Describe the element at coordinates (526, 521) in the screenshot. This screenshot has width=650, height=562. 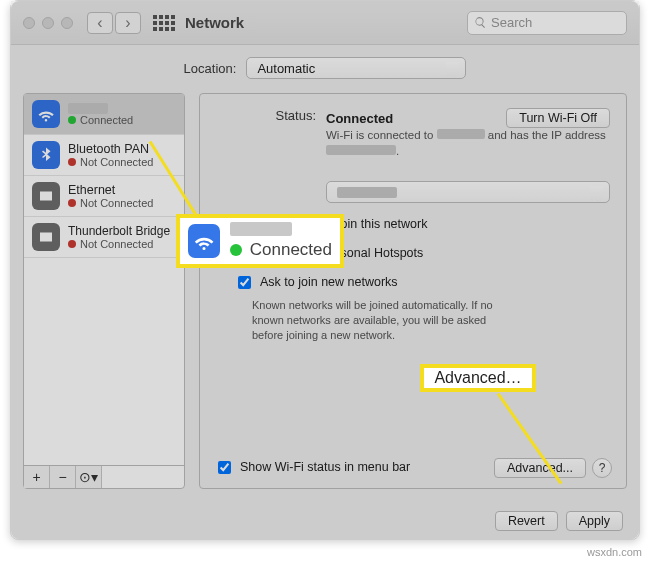
I see `revert-button: Revert` at that location.